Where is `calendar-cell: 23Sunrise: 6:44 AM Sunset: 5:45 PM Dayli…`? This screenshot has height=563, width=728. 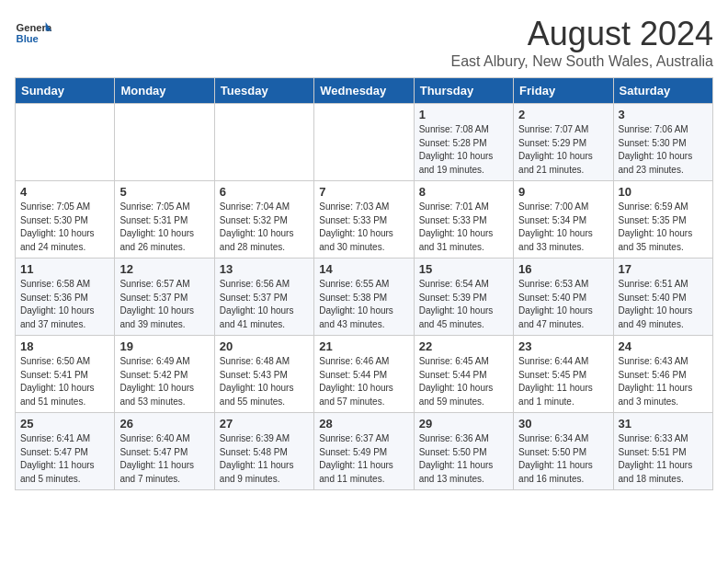
calendar-cell: 23Sunrise: 6:44 AM Sunset: 5:45 PM Dayli… is located at coordinates (563, 374).